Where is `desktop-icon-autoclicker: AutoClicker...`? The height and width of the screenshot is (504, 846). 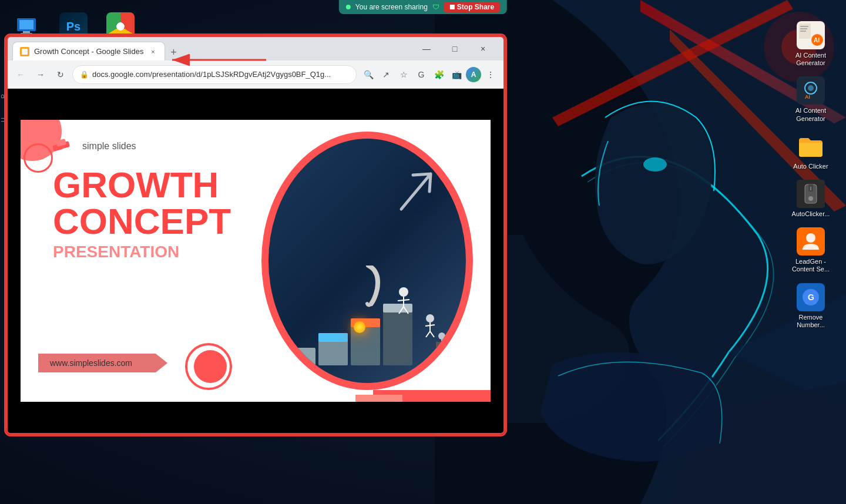 desktop-icon-autoclicker: AutoClicker... is located at coordinates (811, 199).